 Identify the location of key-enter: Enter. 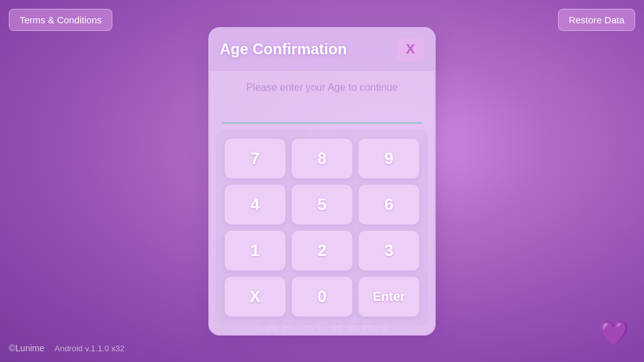
(389, 296).